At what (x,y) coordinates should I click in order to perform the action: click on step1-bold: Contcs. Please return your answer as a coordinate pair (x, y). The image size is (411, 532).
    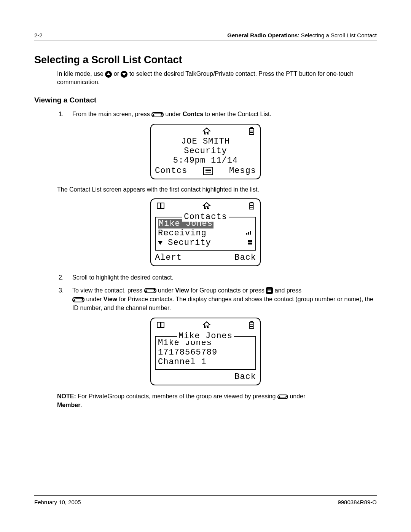
    Looking at the image, I should click on (193, 114).